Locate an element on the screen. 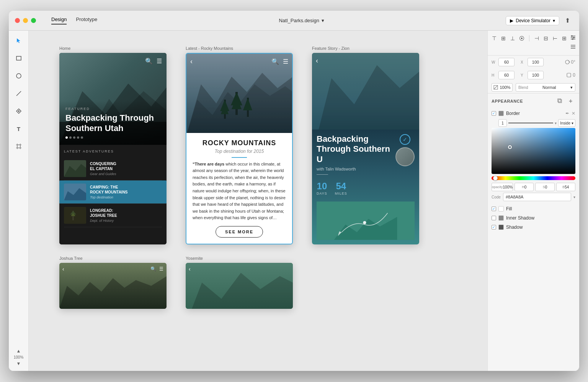  shadow-item: ✓ Shadow is located at coordinates (534, 227).